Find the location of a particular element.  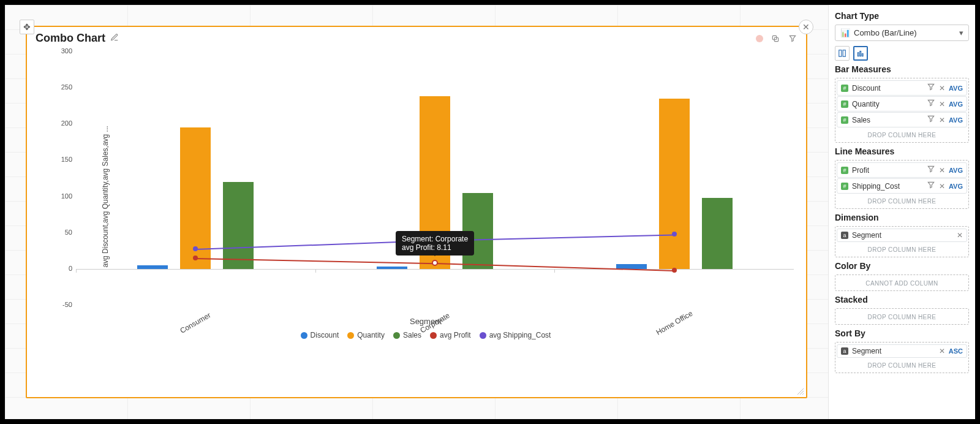

y-tick-label: 0 is located at coordinates (62, 268).